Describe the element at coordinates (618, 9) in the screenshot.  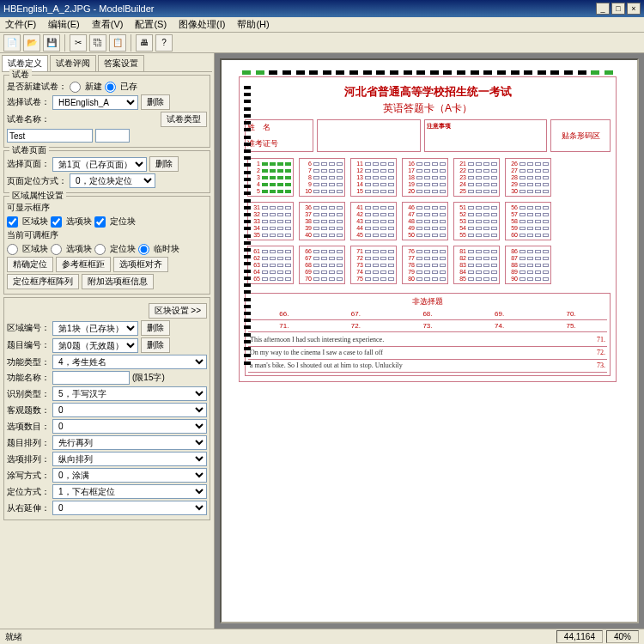
I see `maximize-button: □` at that location.